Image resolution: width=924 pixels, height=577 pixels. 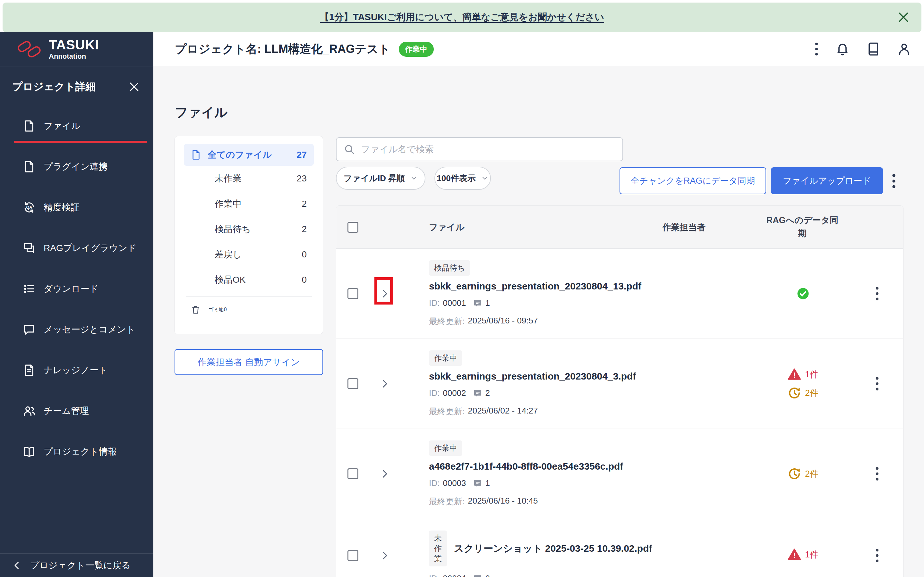 What do you see at coordinates (538, 286) in the screenshot?
I see `file-name: sbkk_earnings_presentation_20230804_13.p…` at bounding box center [538, 286].